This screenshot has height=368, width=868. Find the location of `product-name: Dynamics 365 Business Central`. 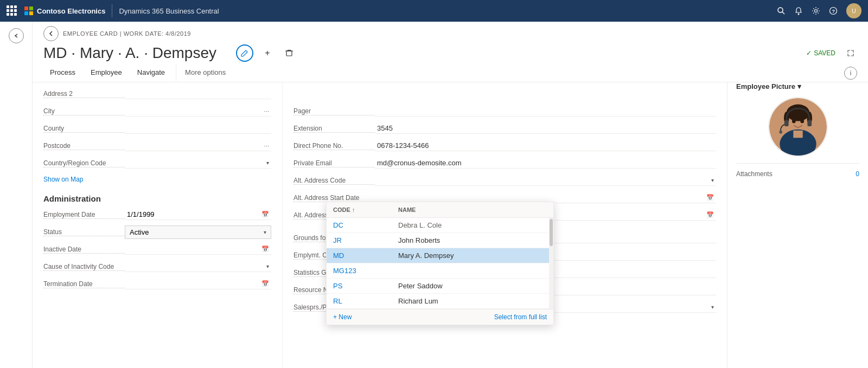

product-name: Dynamics 365 Business Central is located at coordinates (169, 11).